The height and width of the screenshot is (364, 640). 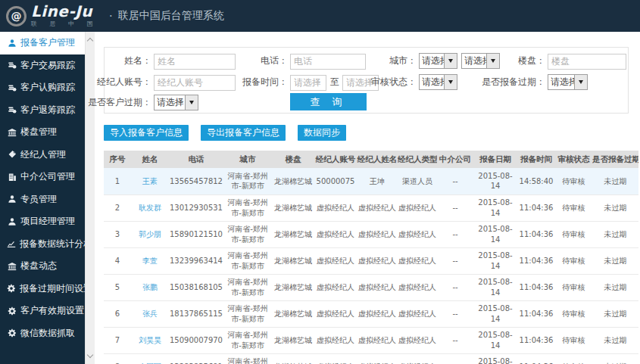 What do you see at coordinates (480, 61) in the screenshot?
I see `city-district-select: 请选择` at bounding box center [480, 61].